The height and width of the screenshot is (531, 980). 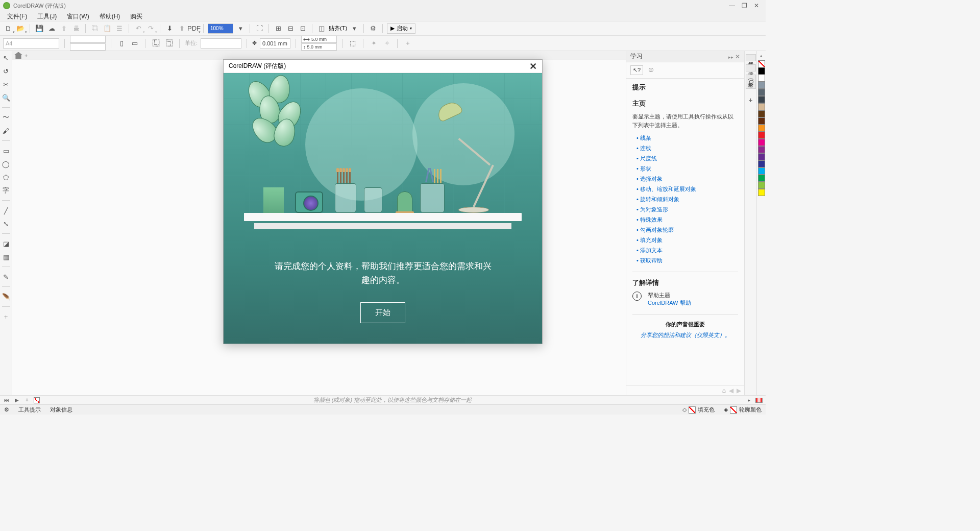 What do you see at coordinates (278, 29) in the screenshot?
I see `rulers-button: ⊞` at bounding box center [278, 29].